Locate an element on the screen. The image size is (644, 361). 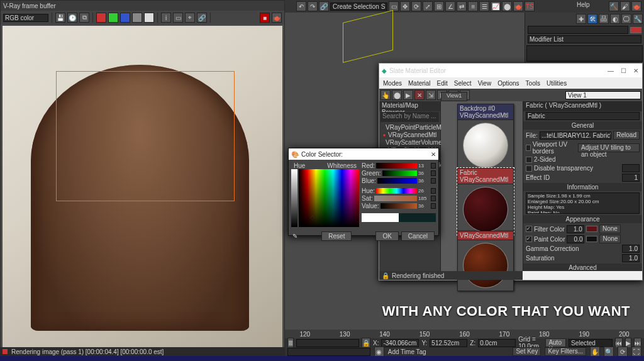
section-appearance: Appearance is located at coordinates (582, 219).